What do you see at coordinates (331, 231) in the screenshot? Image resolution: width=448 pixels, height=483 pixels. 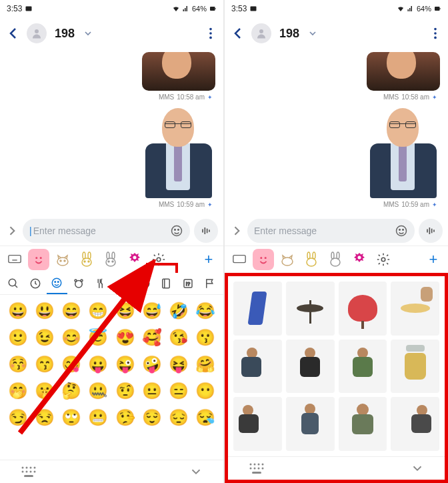 I see `message-input: Enter message` at bounding box center [331, 231].